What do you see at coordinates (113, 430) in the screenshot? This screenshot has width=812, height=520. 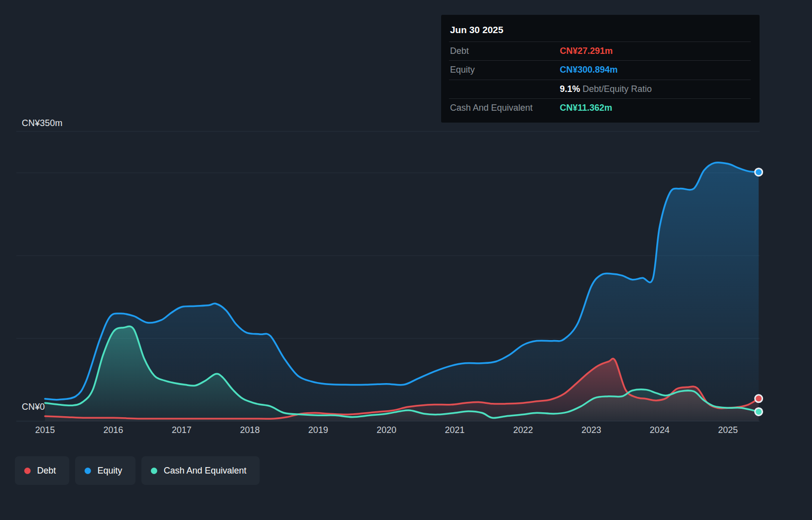 I see `x-axis-label: 2016` at bounding box center [113, 430].